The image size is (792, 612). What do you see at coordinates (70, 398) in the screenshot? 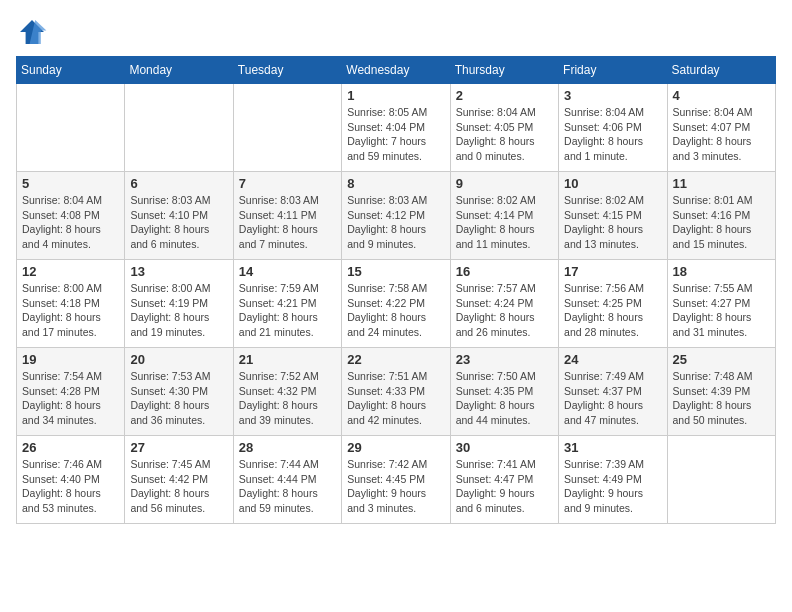
I see `day-info: Sunrise: 7:54 AM Sunset: 4:28 PM Dayligh…` at bounding box center [70, 398].